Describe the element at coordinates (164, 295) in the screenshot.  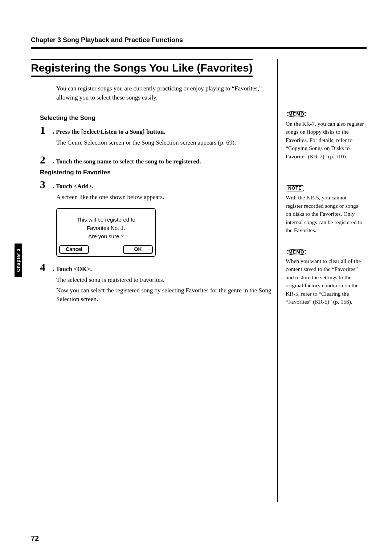
I see `step-body: Now you can select the registered song b…` at that location.